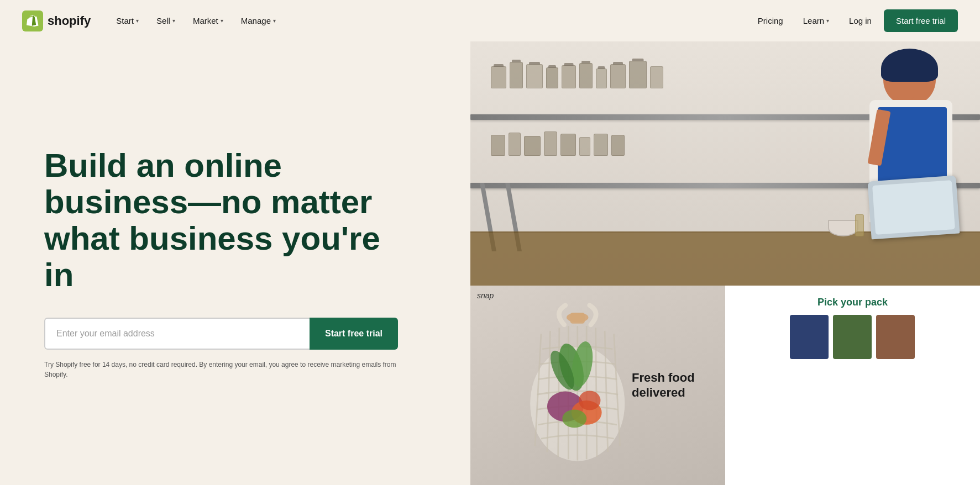  I want to click on shopify-logo-icon, so click(33, 21).